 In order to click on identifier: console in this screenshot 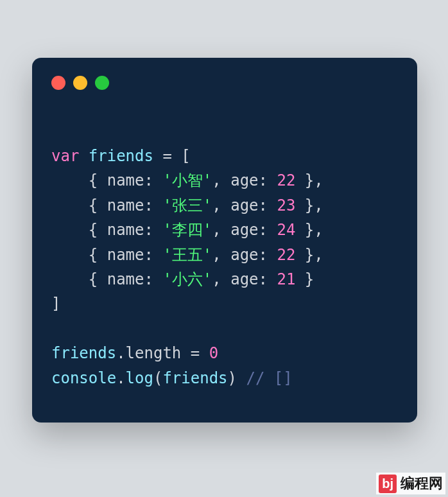, I will do `click(83, 378)`.